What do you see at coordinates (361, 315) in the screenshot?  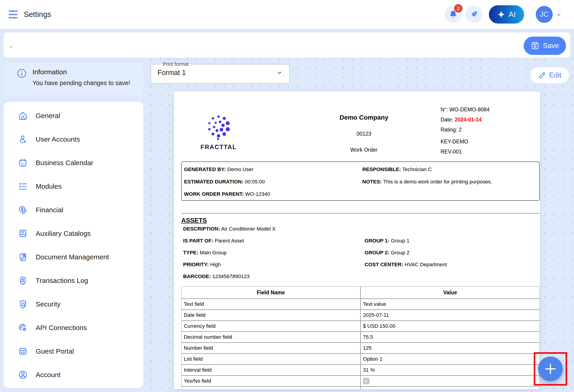 I see `table-row: Date field2025-07-11` at bounding box center [361, 315].